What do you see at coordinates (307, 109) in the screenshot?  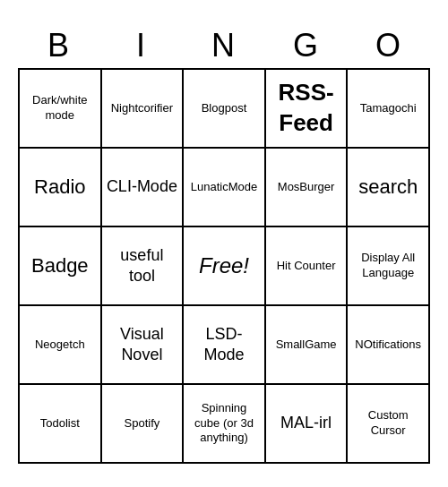 I see `bingo-cell-3: RSS-Feed` at bounding box center [307, 109].